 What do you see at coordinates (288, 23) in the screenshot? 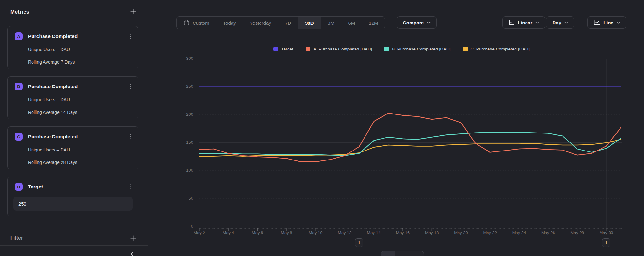
I see `range-option-7d: 7D` at bounding box center [288, 23].